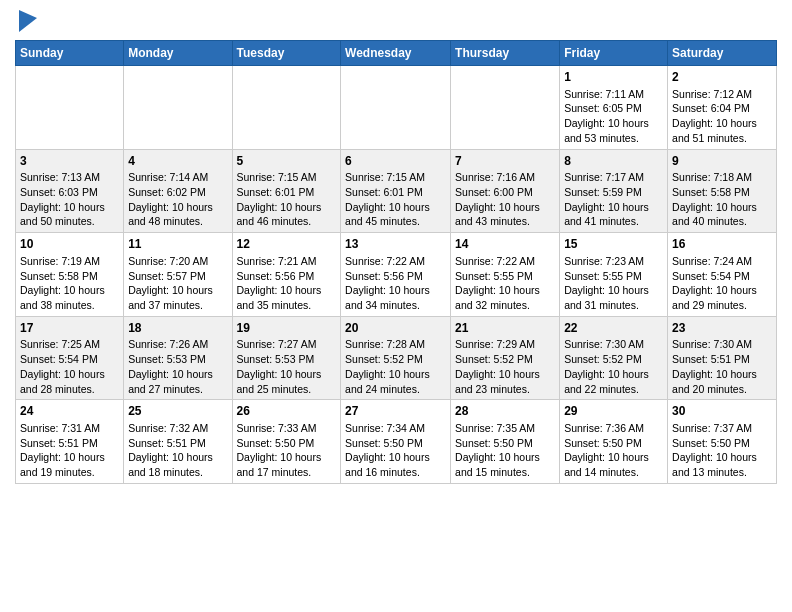 This screenshot has height=612, width=792. I want to click on day-info: Daylight: 10 hours and 35 minutes., so click(287, 298).